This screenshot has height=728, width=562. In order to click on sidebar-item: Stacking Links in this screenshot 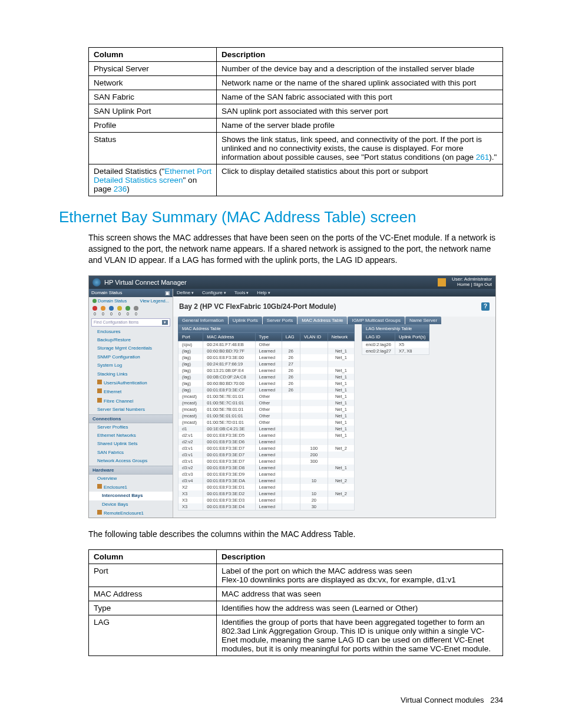, I will do `click(131, 374)`.